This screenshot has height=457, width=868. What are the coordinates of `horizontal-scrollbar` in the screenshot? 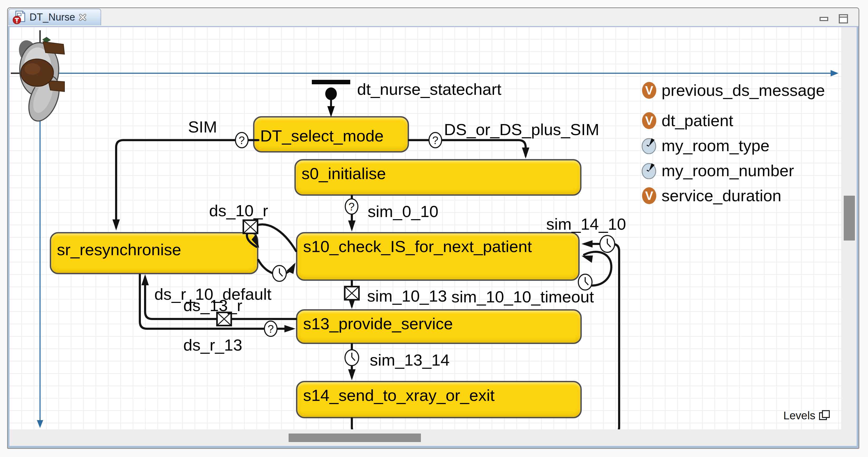 It's located at (425, 437).